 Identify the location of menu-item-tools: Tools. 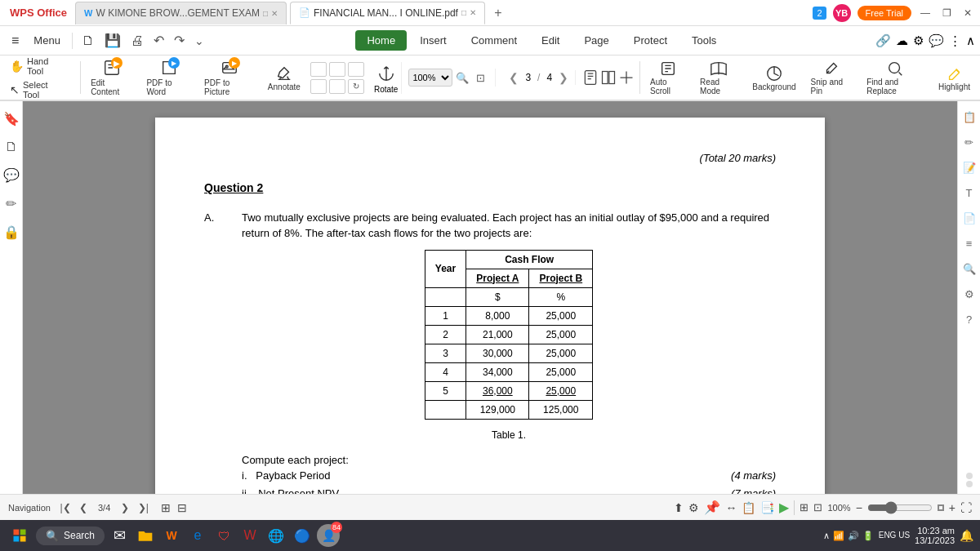
(704, 41).